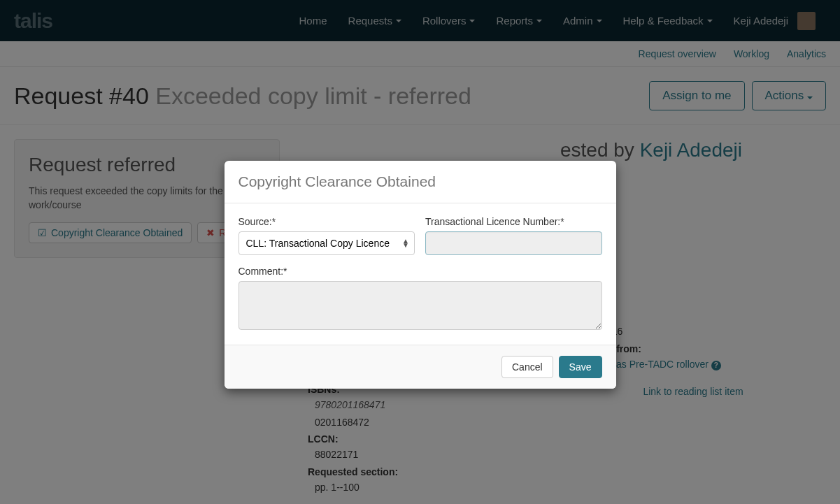 The image size is (840, 504). I want to click on save-button: Save, so click(581, 367).